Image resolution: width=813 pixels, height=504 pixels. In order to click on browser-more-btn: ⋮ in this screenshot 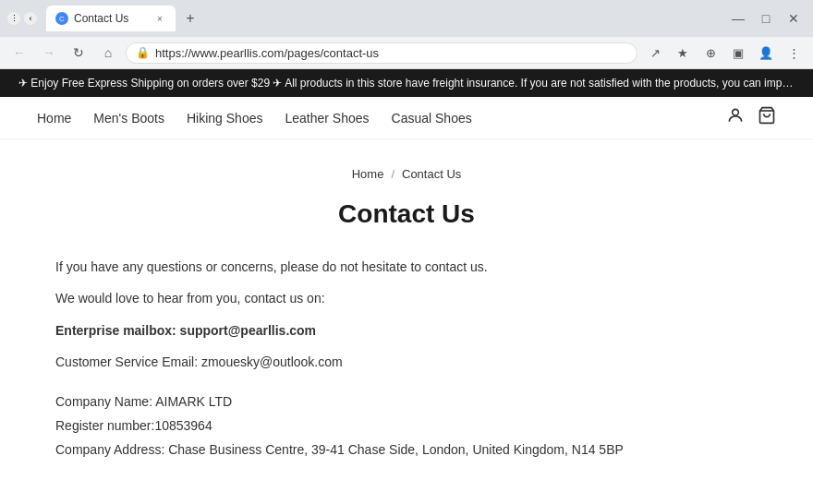, I will do `click(14, 18)`.